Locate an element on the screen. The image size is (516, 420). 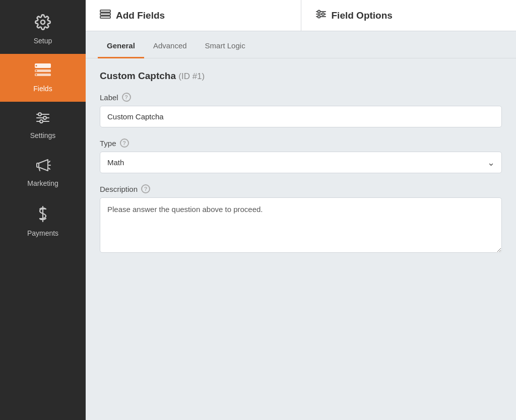
label-input is located at coordinates (301, 117).